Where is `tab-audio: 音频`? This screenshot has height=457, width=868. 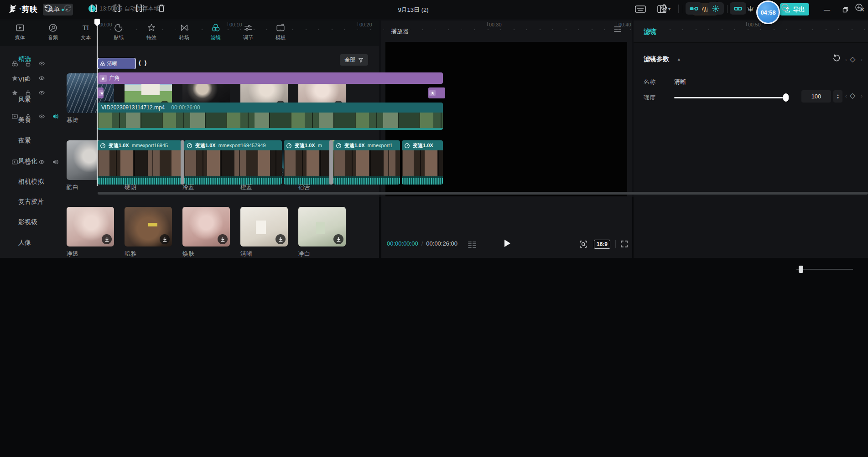 tab-audio: 音频 is located at coordinates (53, 34).